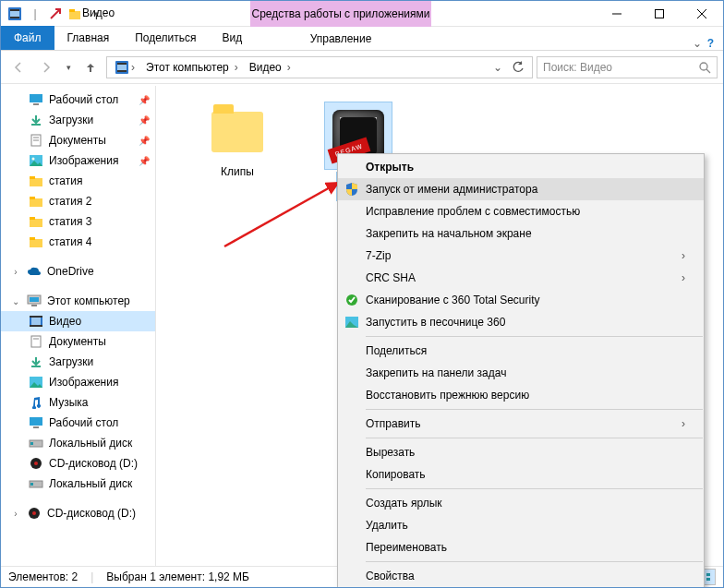 This screenshot has height=588, width=724. I want to click on sidebar-item-pictures: Изображения📌, so click(78, 161).